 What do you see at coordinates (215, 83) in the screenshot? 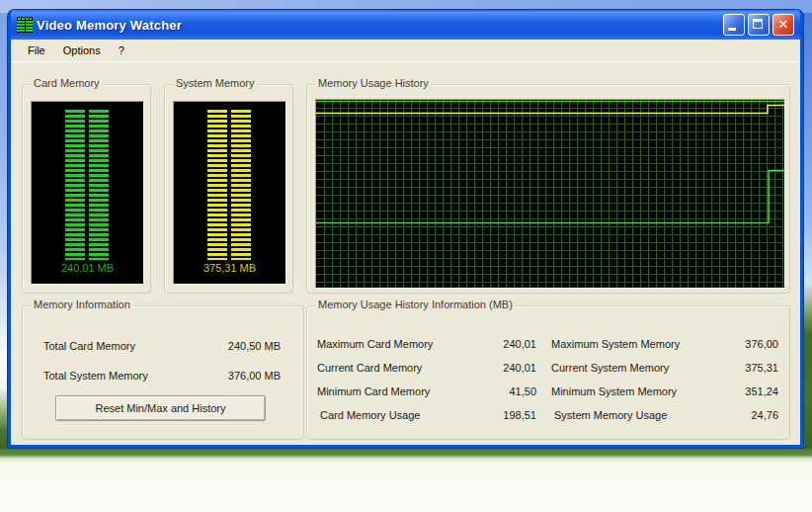
I see `system-memory-group-label: System Memory` at bounding box center [215, 83].